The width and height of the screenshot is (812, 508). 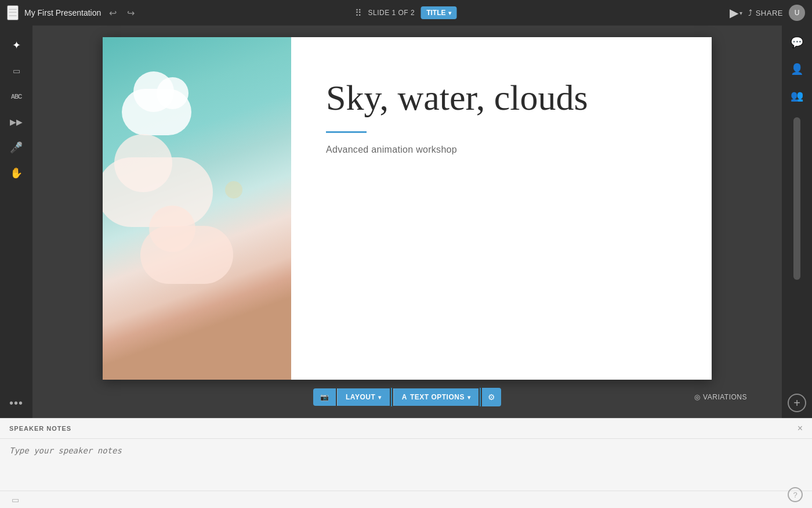 What do you see at coordinates (16, 173) in the screenshot?
I see `sidebar-item-pointer: ✋` at bounding box center [16, 173].